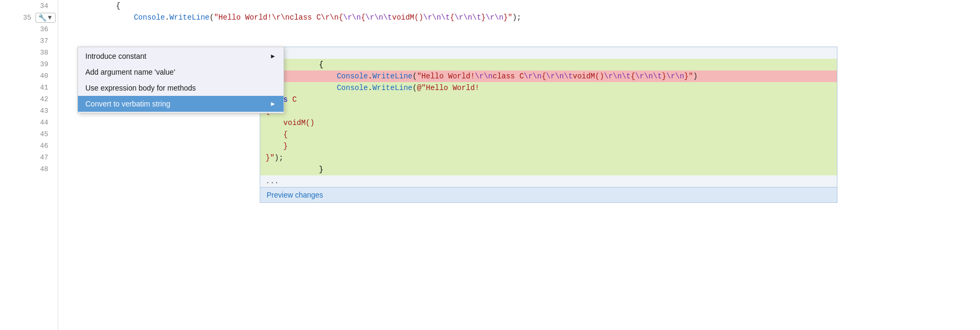 The image size is (980, 330). What do you see at coordinates (549, 146) in the screenshot?
I see `preview-added-line-6: }` at bounding box center [549, 146].